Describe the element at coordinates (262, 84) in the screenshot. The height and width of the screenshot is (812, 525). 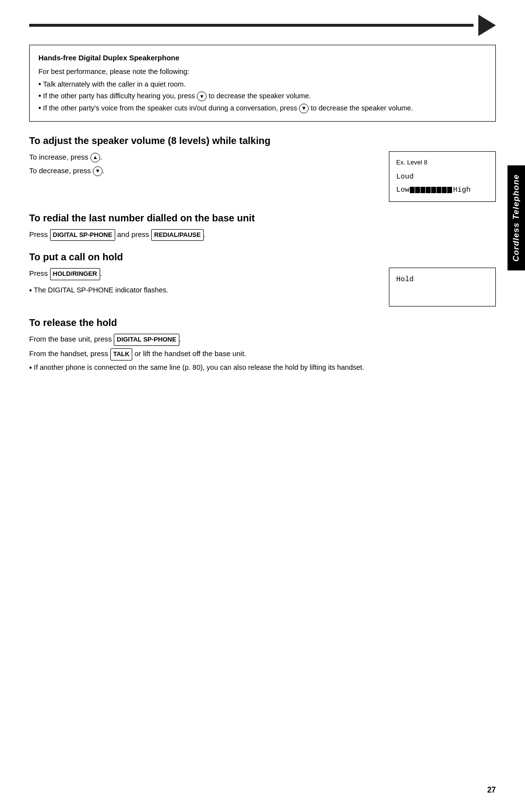
I see `info-bullet-1: • Talk alternately with the caller in a …` at that location.